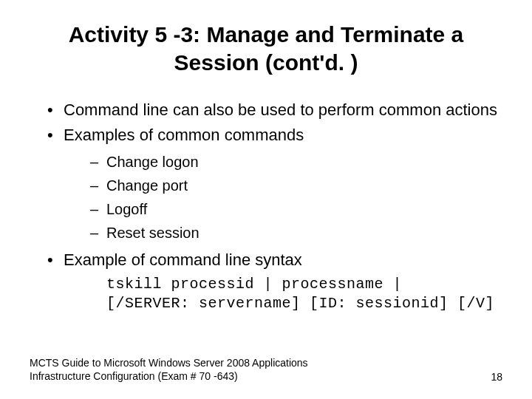  Describe the element at coordinates (296, 185) in the screenshot. I see `sub-item: Change port` at that location.